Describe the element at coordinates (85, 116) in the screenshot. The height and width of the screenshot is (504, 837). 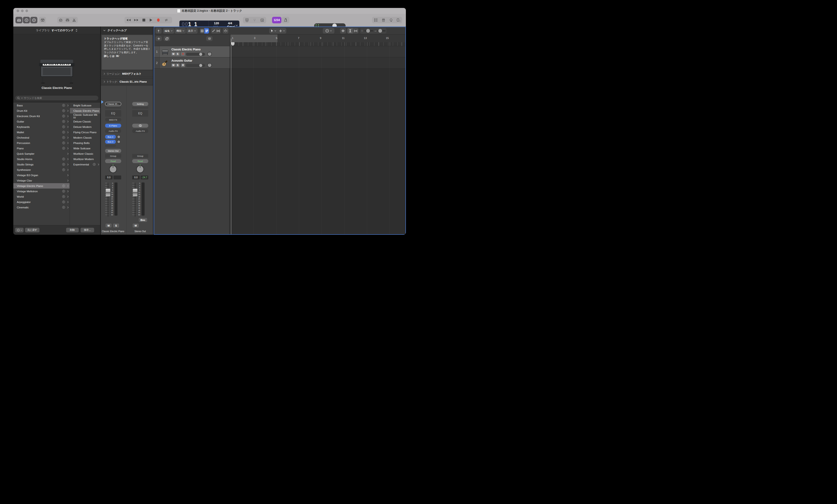
I see `library-sound-row: Classic Suitcase Mk IV` at that location.